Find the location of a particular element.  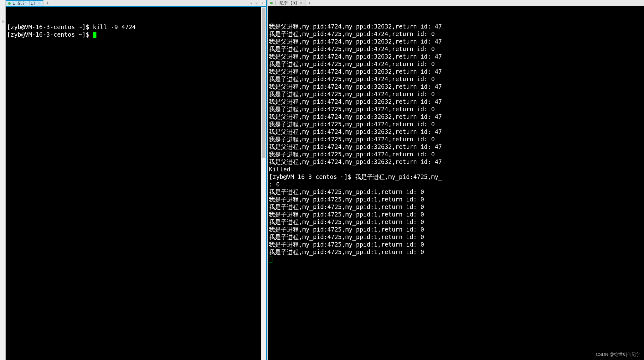

terminal-line: : 0 is located at coordinates (456, 184).